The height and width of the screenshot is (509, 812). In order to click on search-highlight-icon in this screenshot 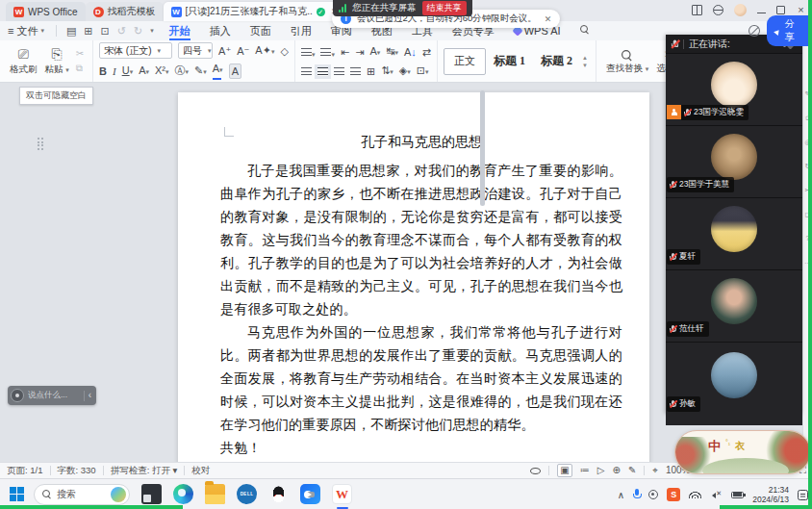, I will do `click(118, 495)`.